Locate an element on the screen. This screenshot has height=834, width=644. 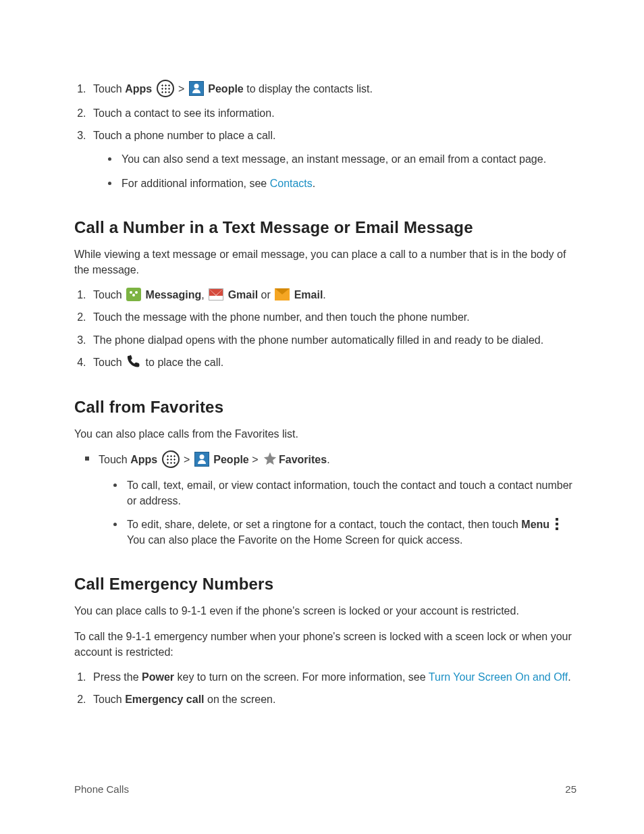
list-item: Touch the message with the phone number,… is located at coordinates (333, 317).